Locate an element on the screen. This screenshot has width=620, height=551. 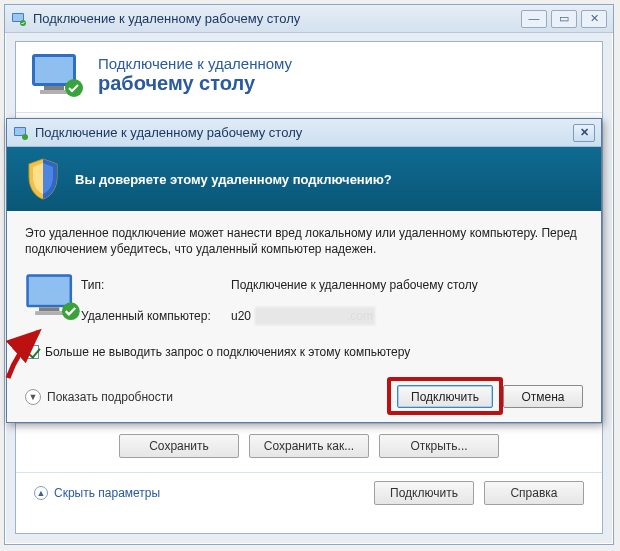
save-button: Сохранить is located at coordinates (179, 446).